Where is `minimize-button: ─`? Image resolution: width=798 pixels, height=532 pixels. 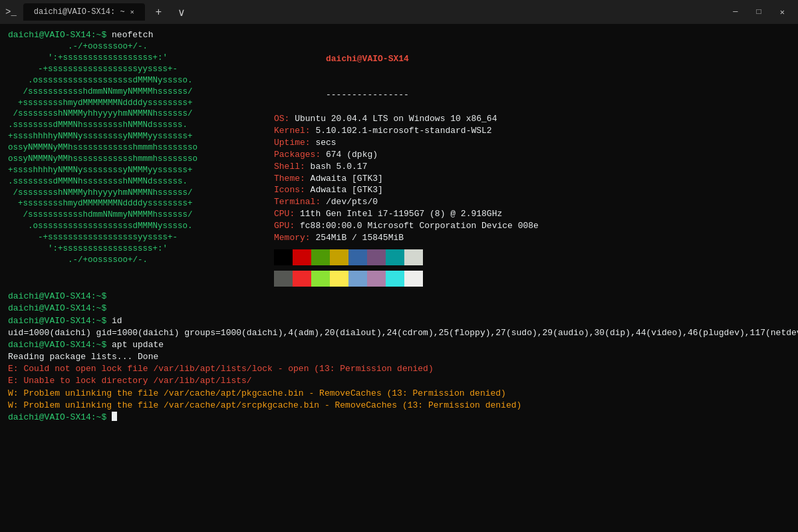 minimize-button: ─ is located at coordinates (735, 12).